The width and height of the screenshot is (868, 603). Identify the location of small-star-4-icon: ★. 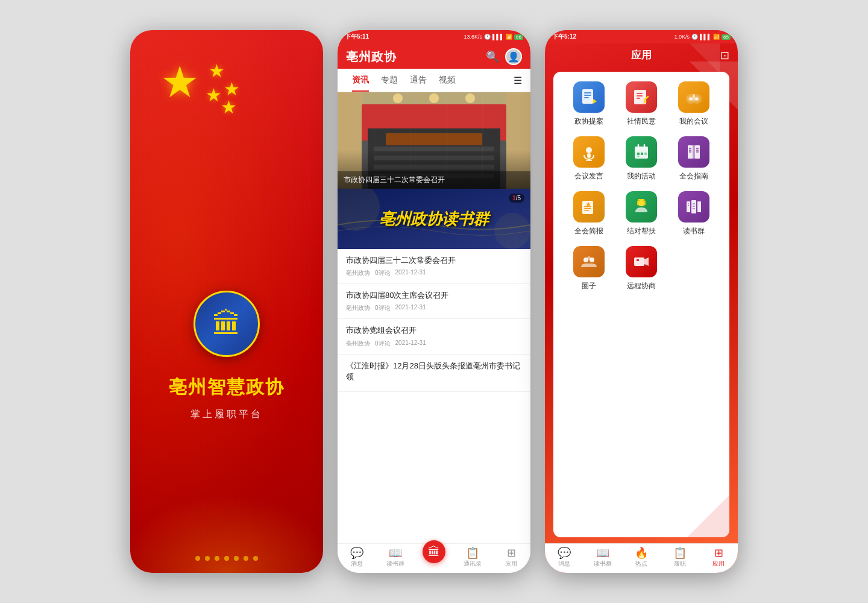
(213, 95).